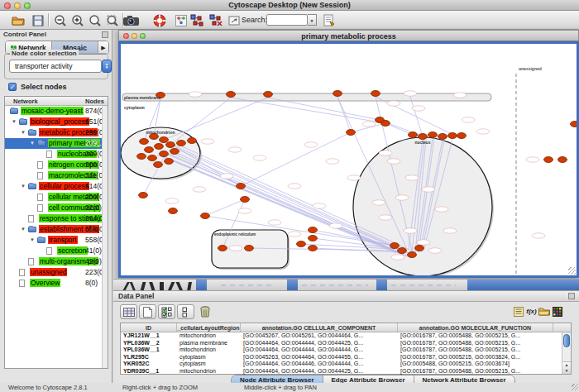  Describe the element at coordinates (149, 344) in the screenshot. I see `table-cell: YPL036W__2` at that location.